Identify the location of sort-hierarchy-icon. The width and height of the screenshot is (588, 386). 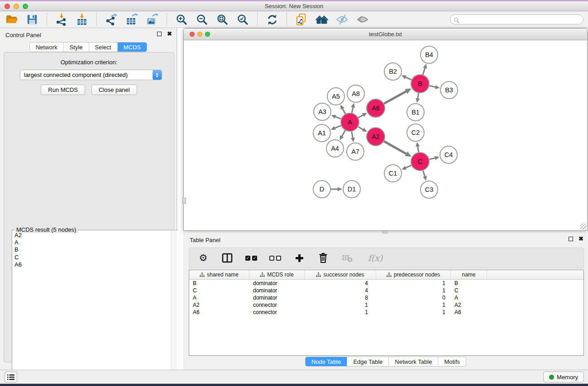
(389, 275).